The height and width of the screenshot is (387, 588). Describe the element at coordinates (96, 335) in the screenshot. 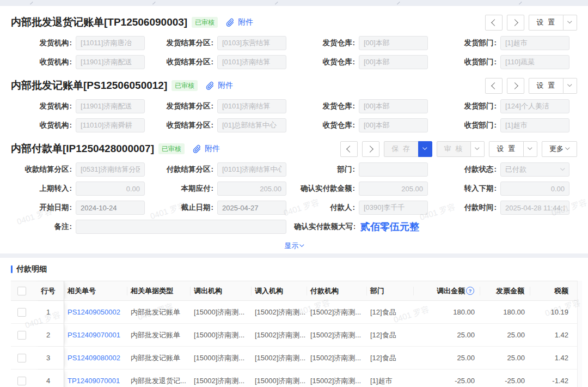

I see `cell-doc-no: PS12409070001` at that location.